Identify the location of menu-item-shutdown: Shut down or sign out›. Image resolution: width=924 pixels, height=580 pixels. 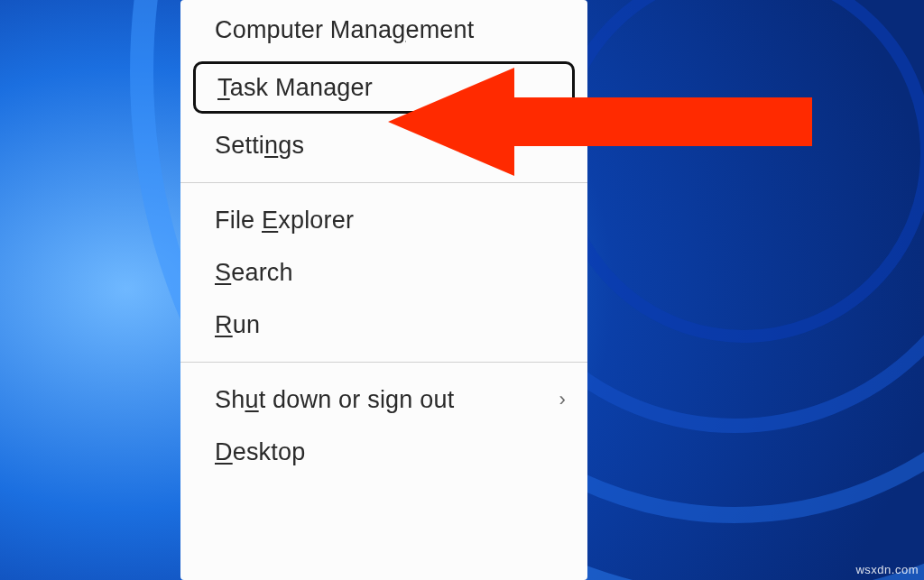
(384, 400).